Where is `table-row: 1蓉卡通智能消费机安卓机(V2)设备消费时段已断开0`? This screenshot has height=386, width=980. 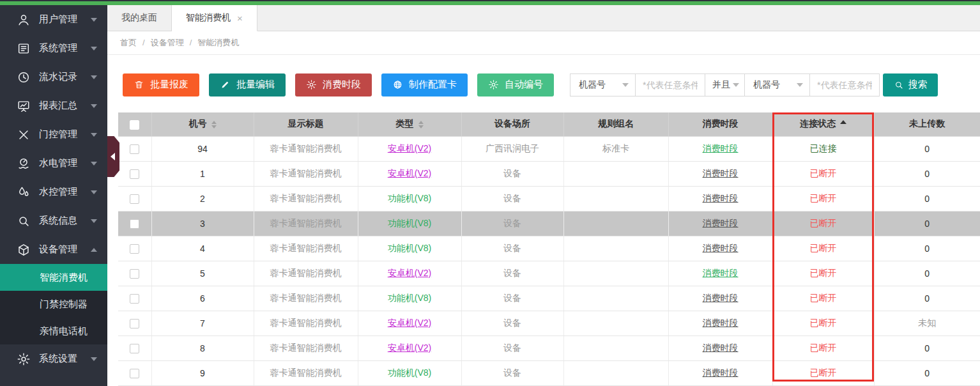 table-row: 1蓉卡通智能消费机安卓机(V2)设备消费时段已断开0 is located at coordinates (549, 174).